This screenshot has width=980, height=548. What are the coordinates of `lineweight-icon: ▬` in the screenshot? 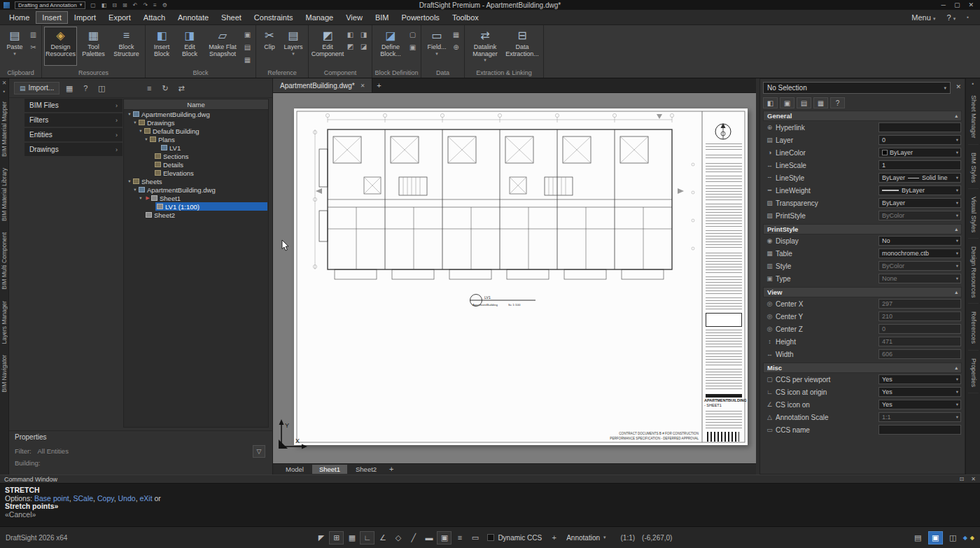 It's located at (428, 538).